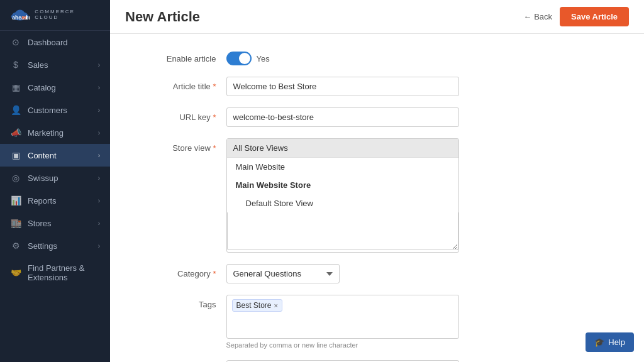 The height and width of the screenshot is (362, 644). I want to click on url-key-row: URL key, so click(377, 117).